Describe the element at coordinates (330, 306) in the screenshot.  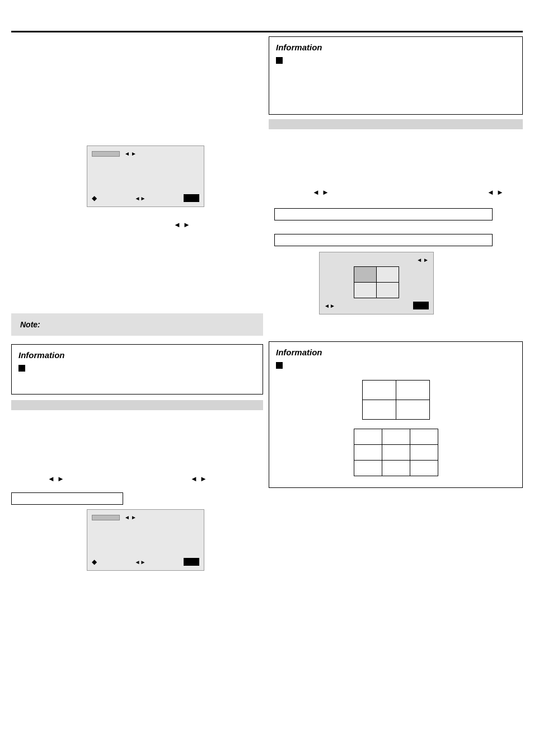
I see `left-arrow-icon: ◄►` at that location.